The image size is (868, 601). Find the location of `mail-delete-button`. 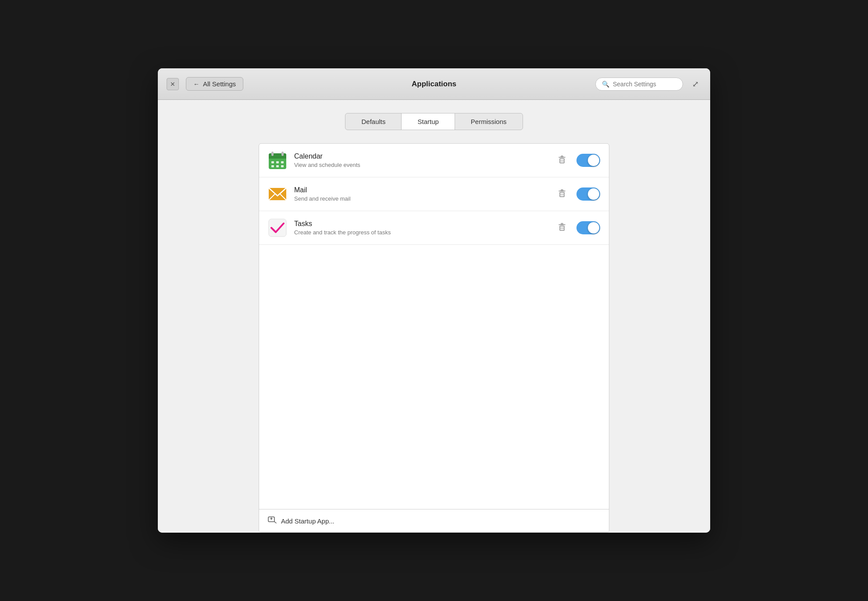

mail-delete-button is located at coordinates (562, 194).